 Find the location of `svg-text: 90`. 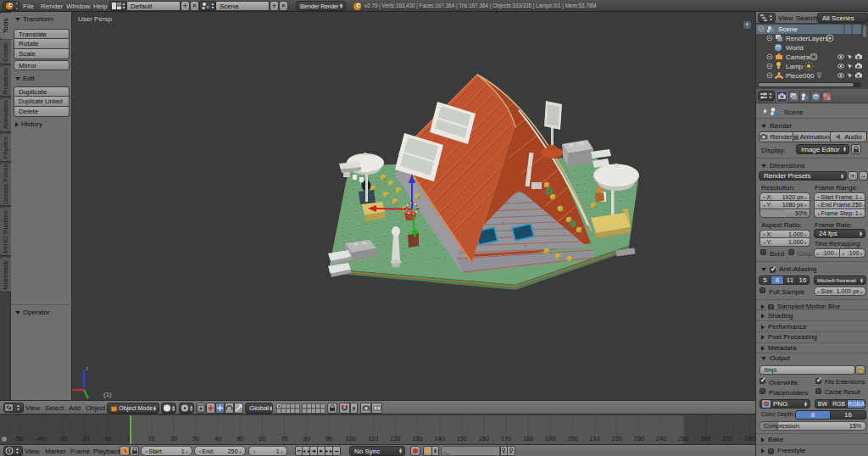

svg-text: 90 is located at coordinates (329, 439).